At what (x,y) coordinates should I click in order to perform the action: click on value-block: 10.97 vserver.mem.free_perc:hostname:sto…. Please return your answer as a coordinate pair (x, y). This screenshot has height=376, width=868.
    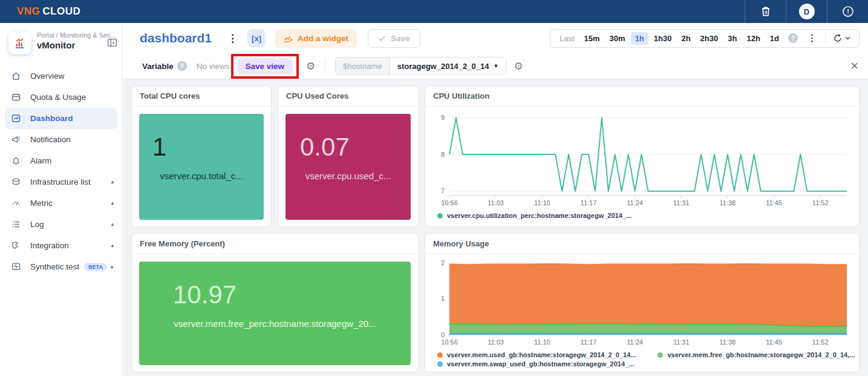
    Looking at the image, I should click on (275, 314).